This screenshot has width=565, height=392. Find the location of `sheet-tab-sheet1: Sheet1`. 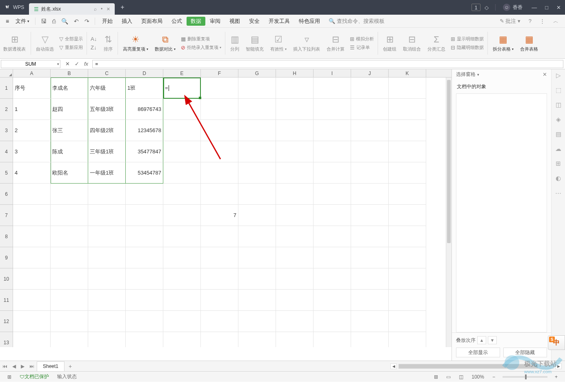

sheet-tab-sheet1: Sheet1 is located at coordinates (51, 366).